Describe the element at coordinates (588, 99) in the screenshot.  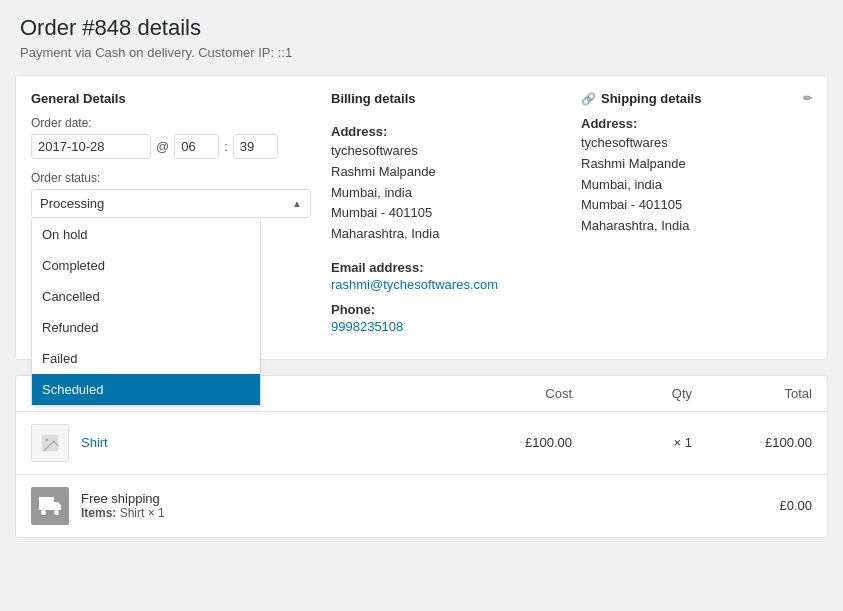
I see `link-icon: 🔗` at that location.